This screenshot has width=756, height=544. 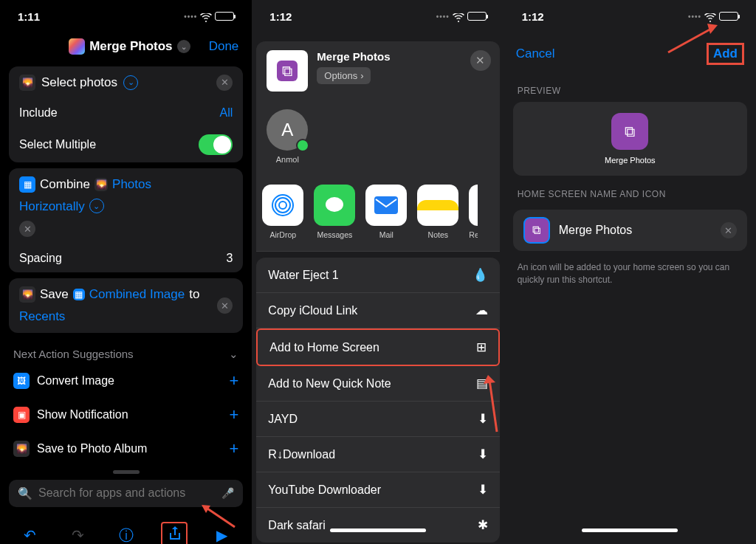 What do you see at coordinates (362, 75) in the screenshot?
I see `chevron-right-icon: ›` at bounding box center [362, 75].